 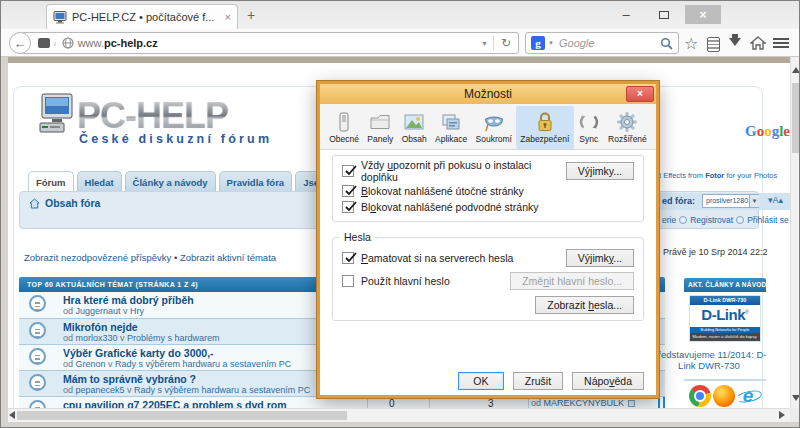 What do you see at coordinates (551, 43) in the screenshot?
I see `search-engine-caret-icon: ▼` at bounding box center [551, 43].